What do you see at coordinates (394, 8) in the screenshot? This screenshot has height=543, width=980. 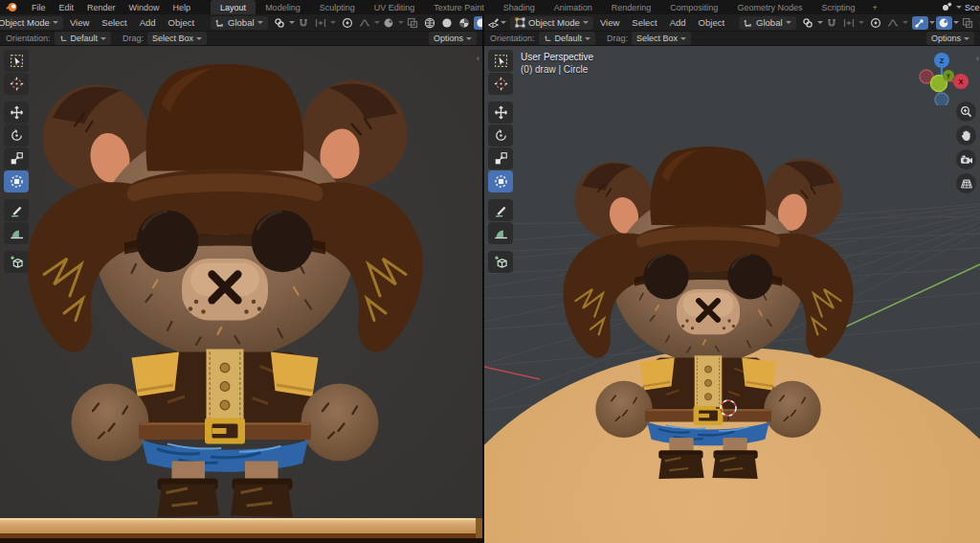 I see `tab-uv-editing: UV Editing` at bounding box center [394, 8].